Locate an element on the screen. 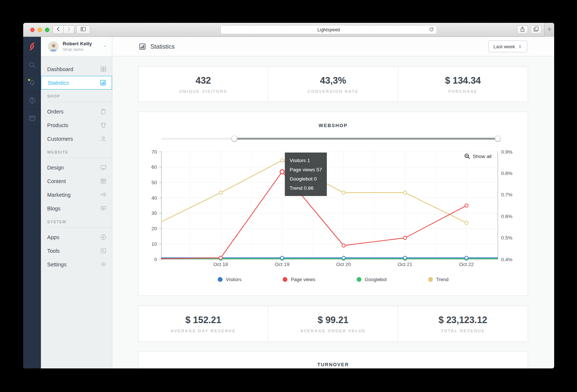 This screenshot has width=577, height=392. svg-text: 0.4% is located at coordinates (507, 259).